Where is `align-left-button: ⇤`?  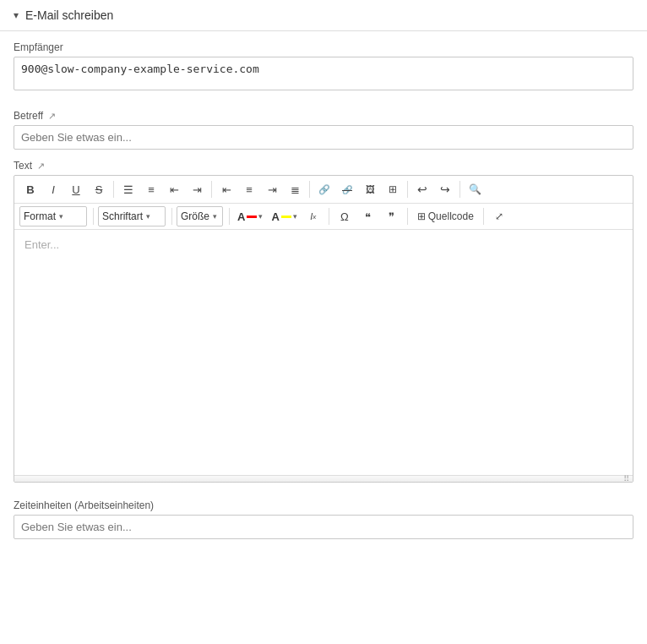
align-left-button: ⇤ is located at coordinates (226, 189).